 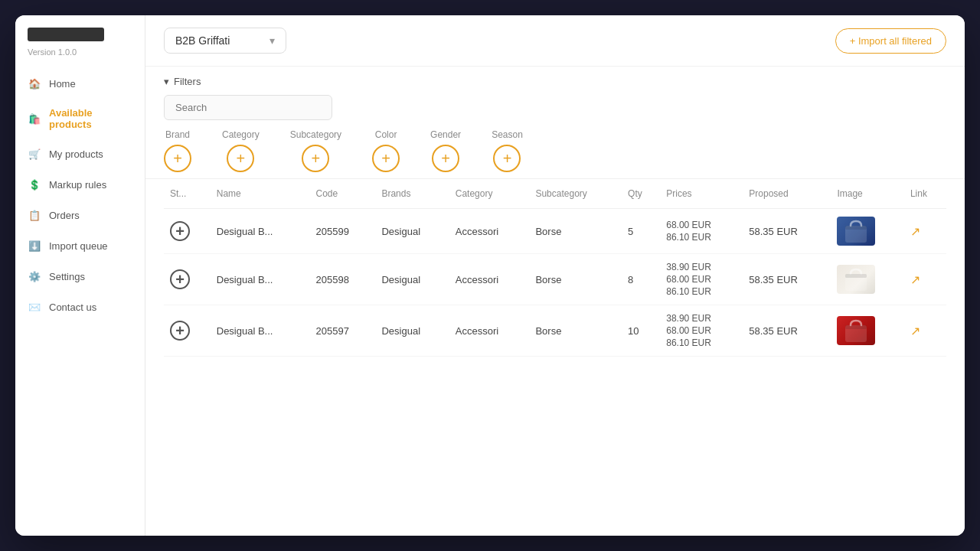 I want to click on sidebar-item-contact-us: ✉️ Contact us, so click(x=80, y=307).